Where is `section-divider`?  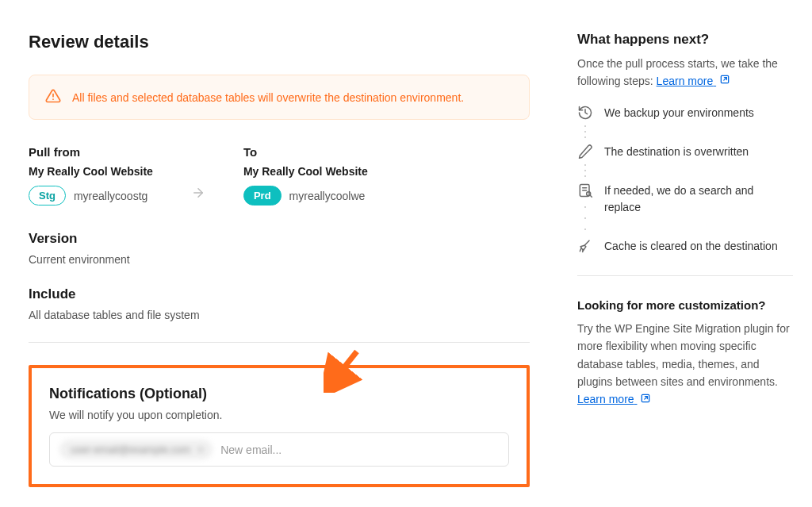
section-divider is located at coordinates (279, 343).